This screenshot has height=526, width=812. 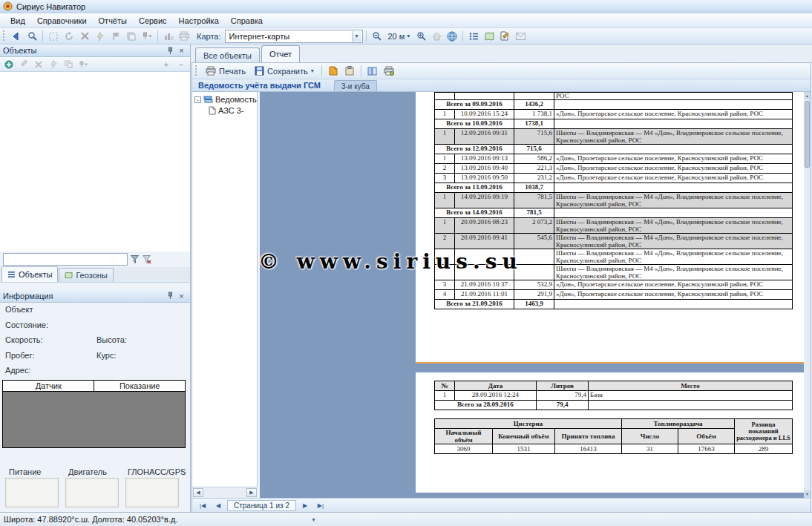 I want to click on sensor-table: Датчик Показание, so click(x=94, y=414).